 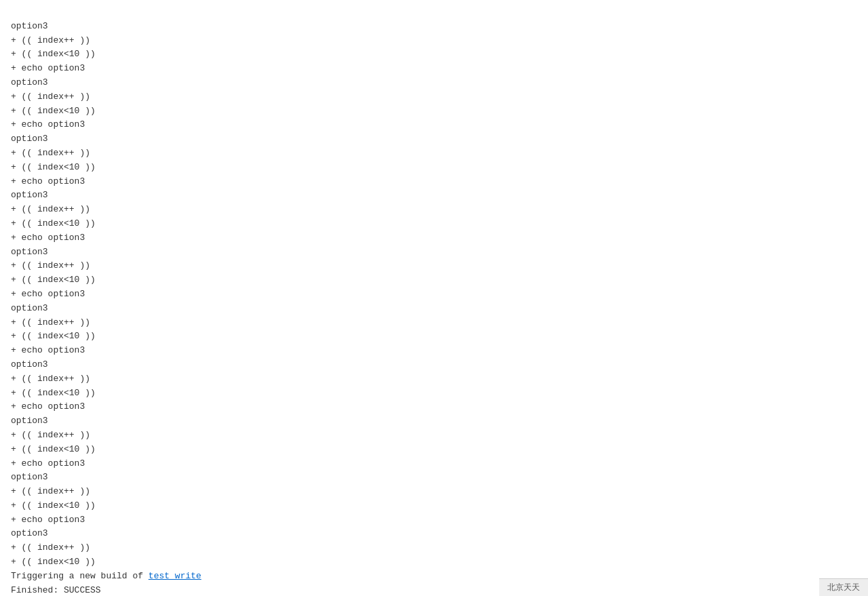 What do you see at coordinates (175, 576) in the screenshot?
I see `trigger-link: test_write` at bounding box center [175, 576].